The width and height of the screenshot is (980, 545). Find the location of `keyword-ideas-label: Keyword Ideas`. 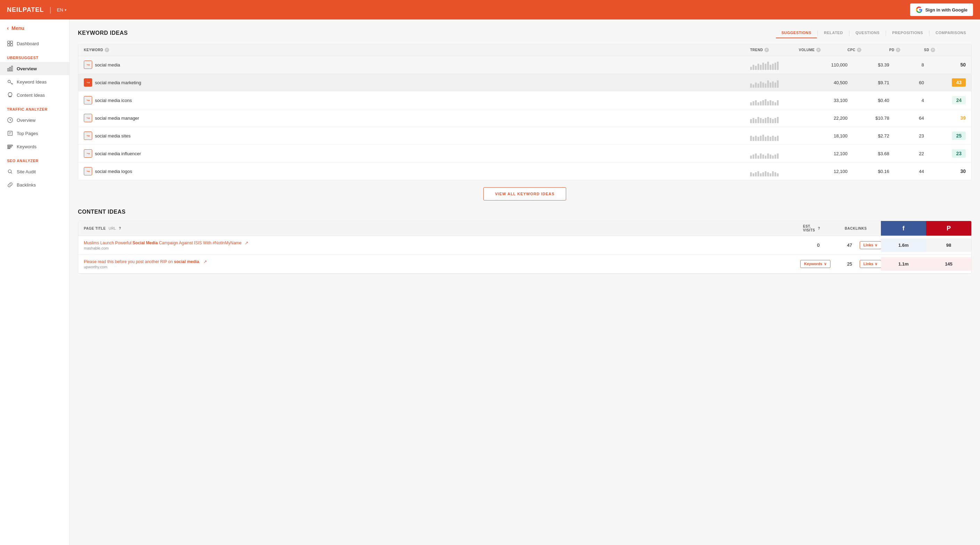

keyword-ideas-label: Keyword Ideas is located at coordinates (32, 82).